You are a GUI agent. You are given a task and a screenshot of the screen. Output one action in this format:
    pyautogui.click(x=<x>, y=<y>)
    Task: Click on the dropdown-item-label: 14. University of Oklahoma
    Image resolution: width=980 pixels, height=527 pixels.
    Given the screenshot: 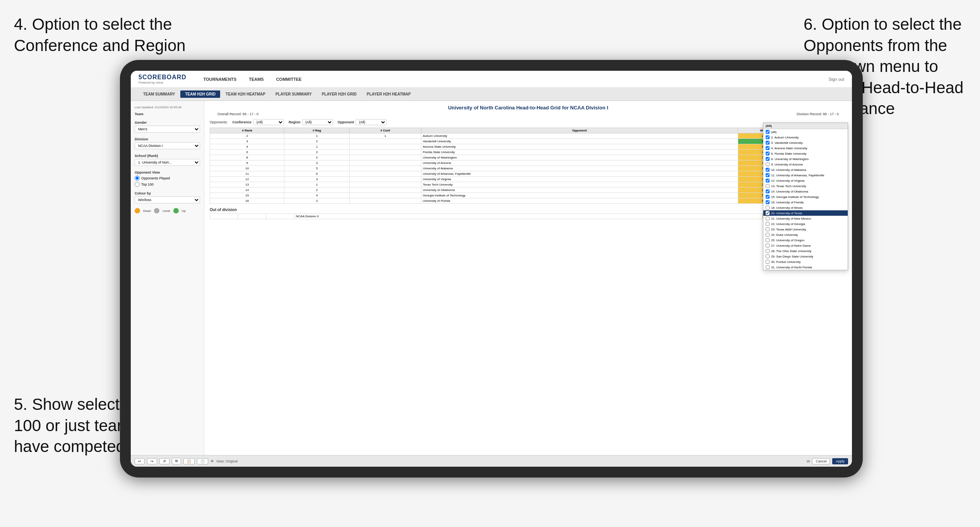 What is the action you would take?
    pyautogui.click(x=790, y=192)
    